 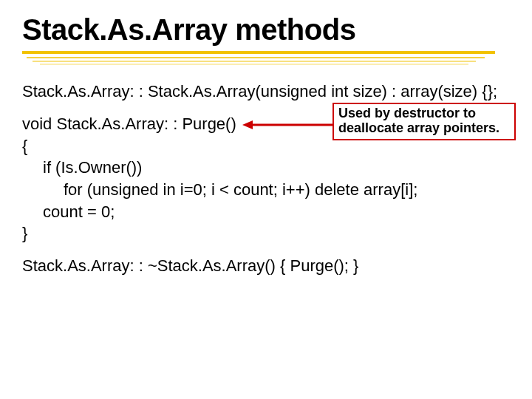 I want to click on code-purge-signature: void Stack.As.Array: : Purge(), so click(x=129, y=124).